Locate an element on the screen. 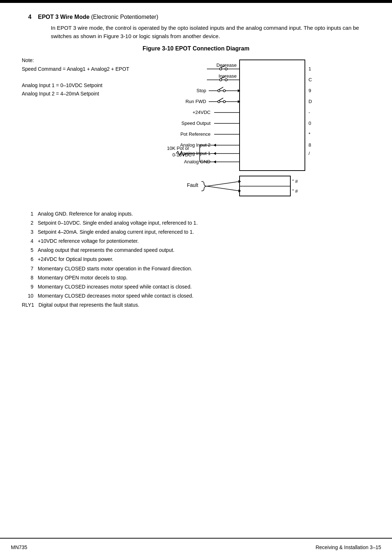 Image resolution: width=392 pixels, height=556 pixels. svg-text: +24VDC is located at coordinates (202, 113).